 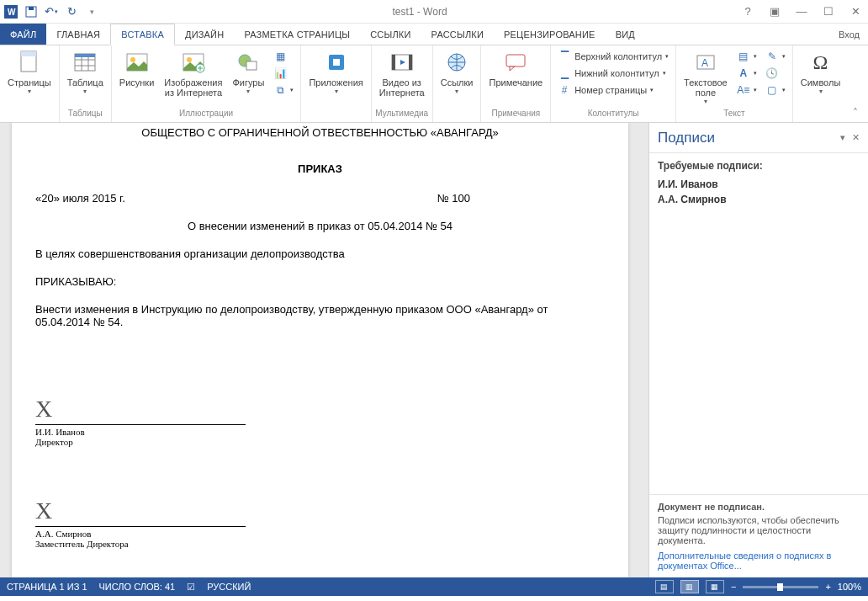 What do you see at coordinates (92, 12) in the screenshot?
I see `qat-dropdown-icon: ▾` at bounding box center [92, 12].